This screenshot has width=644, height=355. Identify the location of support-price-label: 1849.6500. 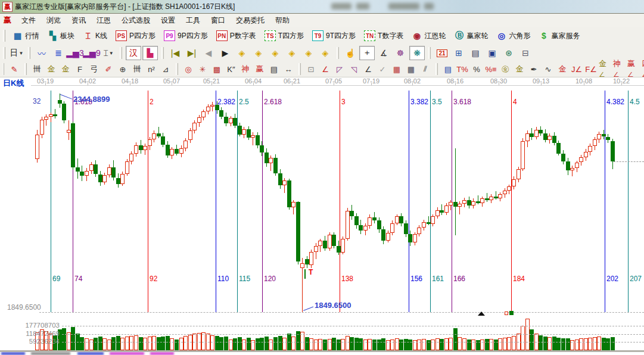
(24, 307).